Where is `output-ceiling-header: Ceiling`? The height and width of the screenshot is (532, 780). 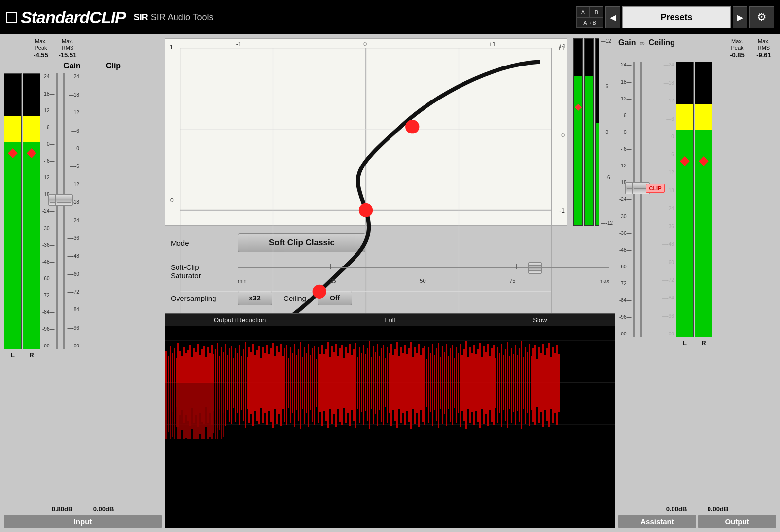 output-ceiling-header: Ceiling is located at coordinates (662, 43).